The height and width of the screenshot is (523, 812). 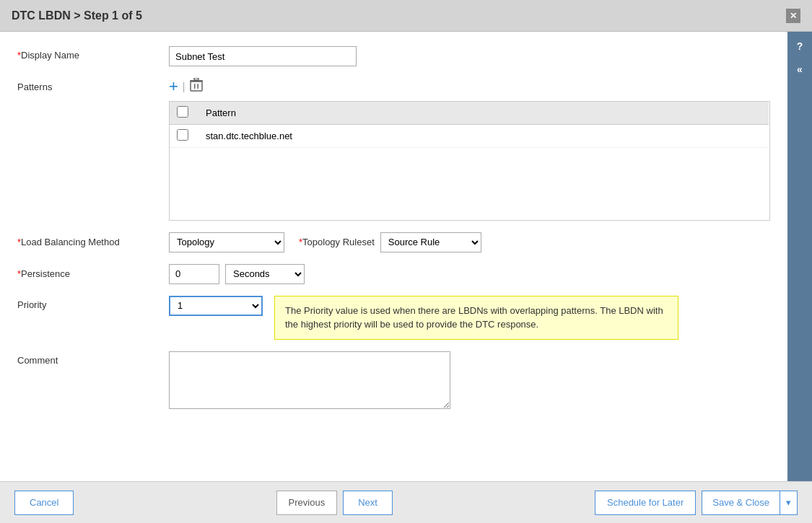 What do you see at coordinates (368, 503) in the screenshot?
I see `next-button: Next` at bounding box center [368, 503].